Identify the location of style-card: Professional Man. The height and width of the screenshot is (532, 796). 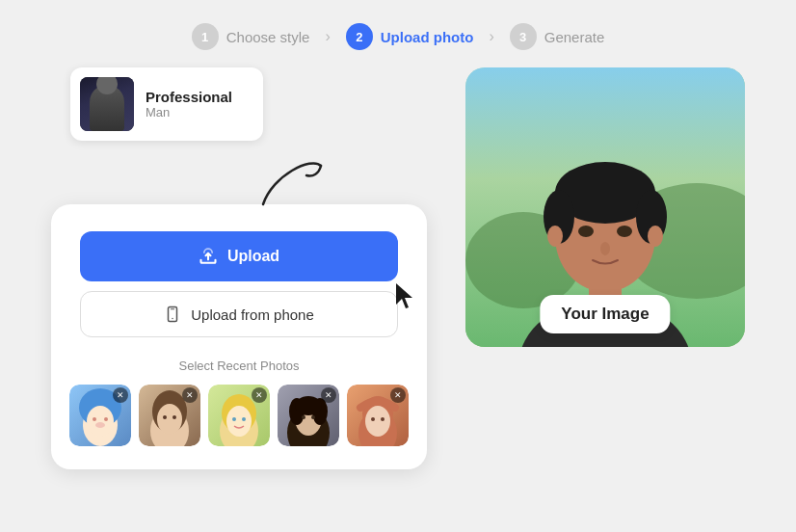
(167, 104).